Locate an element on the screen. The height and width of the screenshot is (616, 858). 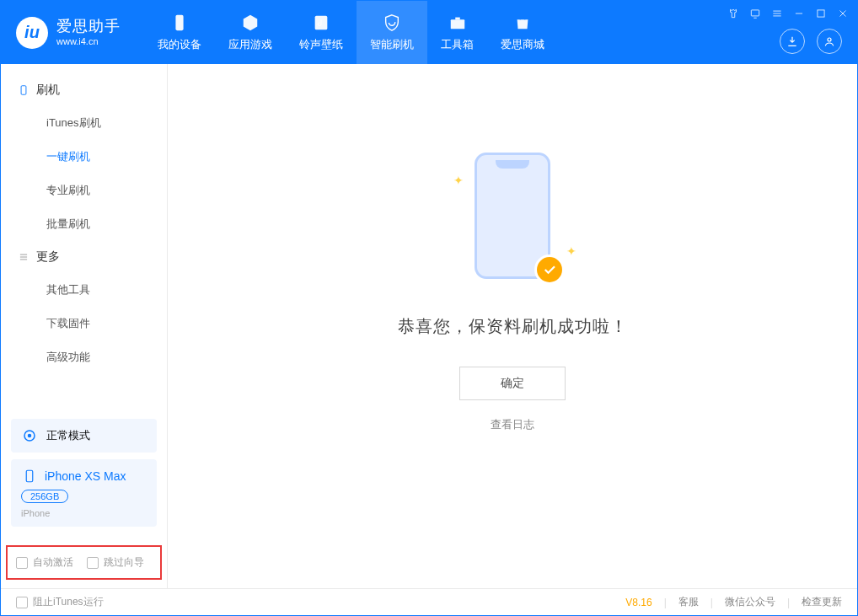
sidebar-item-batch-flash: 批量刷机 is located at coordinates (84, 224).